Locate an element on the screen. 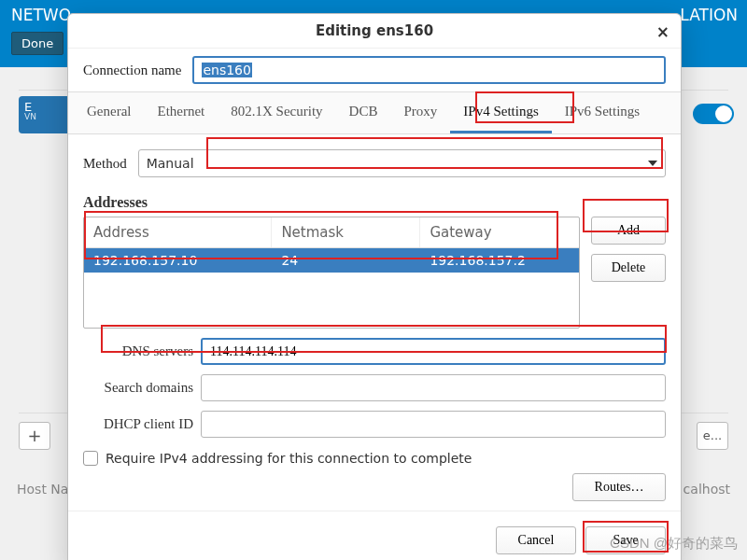  tab-ipv4-settings: IPv4 Settings is located at coordinates (500, 113).